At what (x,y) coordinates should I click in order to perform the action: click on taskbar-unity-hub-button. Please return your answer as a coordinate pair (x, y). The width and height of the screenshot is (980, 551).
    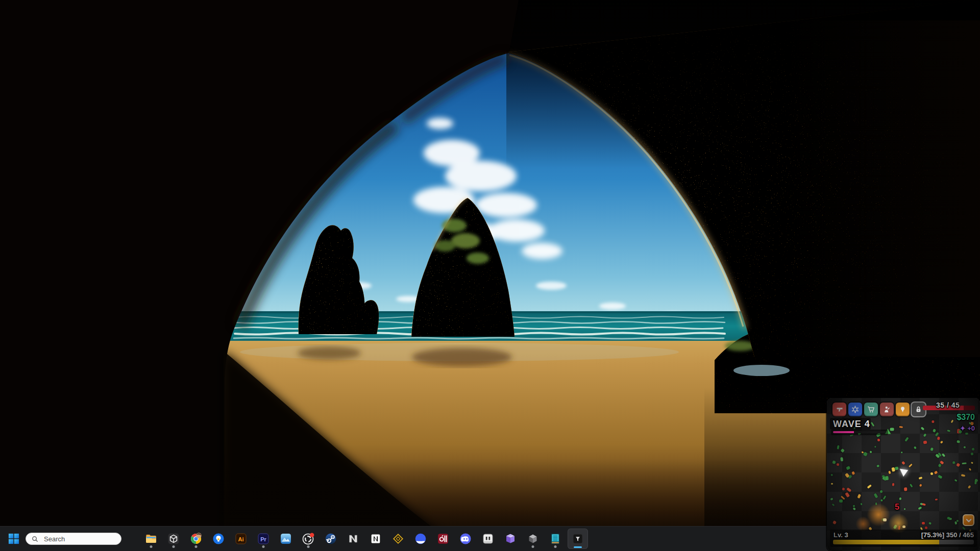
    Looking at the image, I should click on (174, 539).